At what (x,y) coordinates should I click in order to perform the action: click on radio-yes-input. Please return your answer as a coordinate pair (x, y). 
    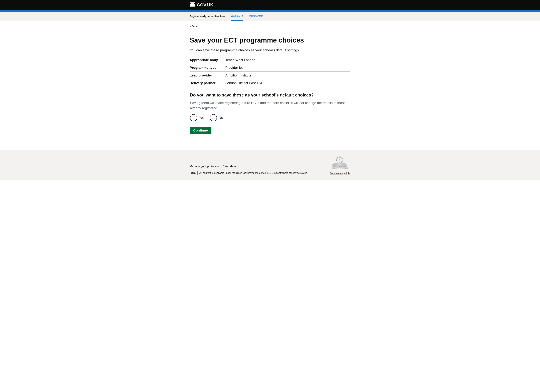
    Looking at the image, I should click on (194, 118).